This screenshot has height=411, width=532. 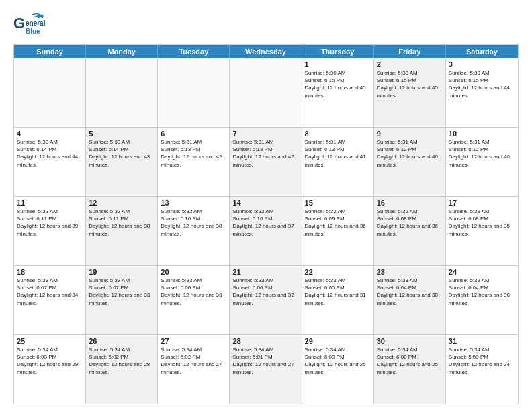 I want to click on day-cell-14: 14Sunrise: 5:32 AMSunset: 6:10 PMDayligh…, so click(x=266, y=231).